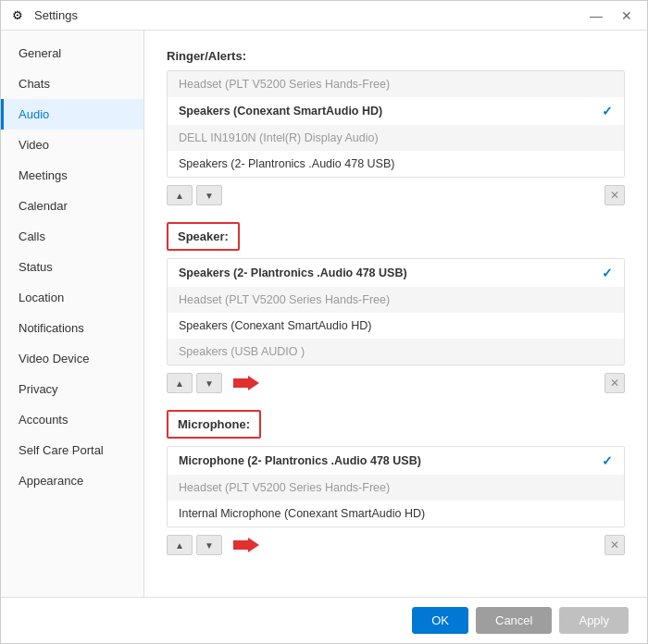  Describe the element at coordinates (72, 359) in the screenshot. I see `sidebar-item-video-device: Video Device` at that location.